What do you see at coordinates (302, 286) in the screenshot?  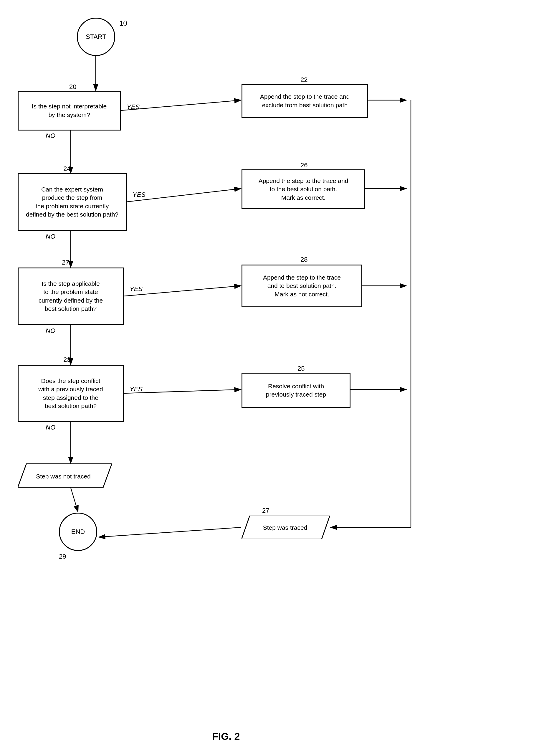 I see `node-28-label: Append the step to the traceand to best …` at bounding box center [302, 286].